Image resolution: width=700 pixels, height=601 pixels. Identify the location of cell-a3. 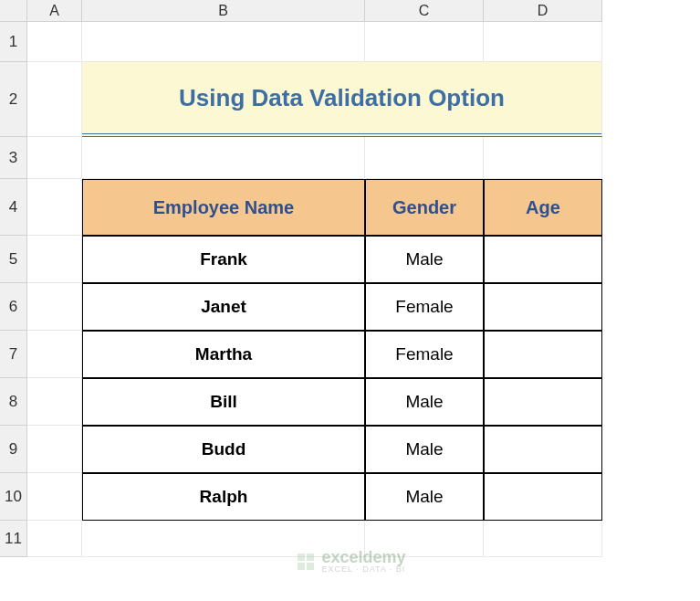
(55, 158).